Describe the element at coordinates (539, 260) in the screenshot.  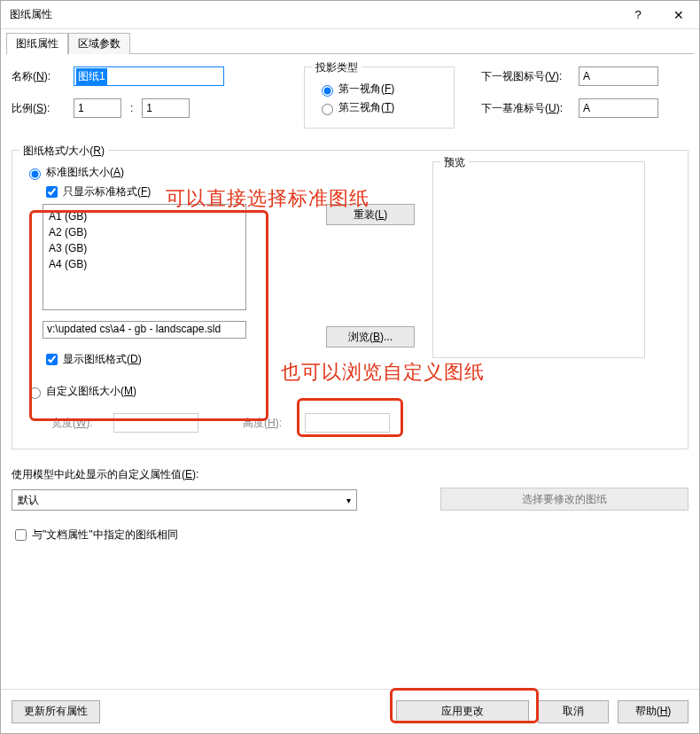
I see `preview-group: 预览` at that location.